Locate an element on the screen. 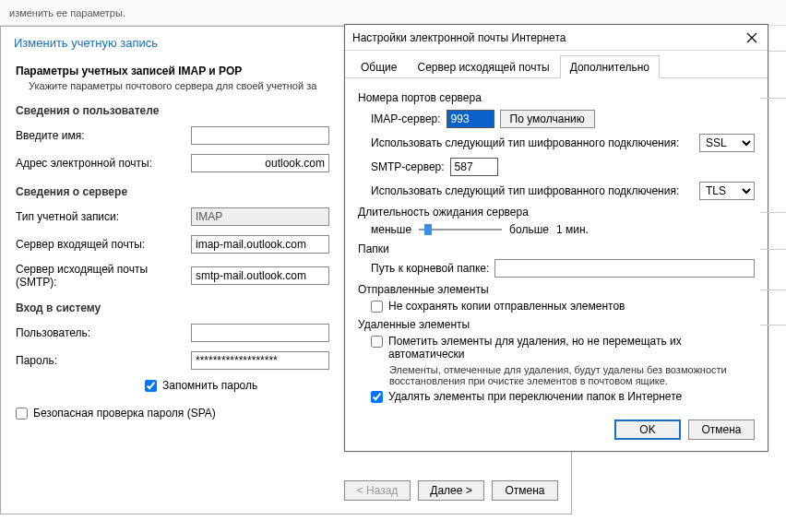 The height and width of the screenshot is (532, 786). checkbox-mark-for-deletion is located at coordinates (376, 341).